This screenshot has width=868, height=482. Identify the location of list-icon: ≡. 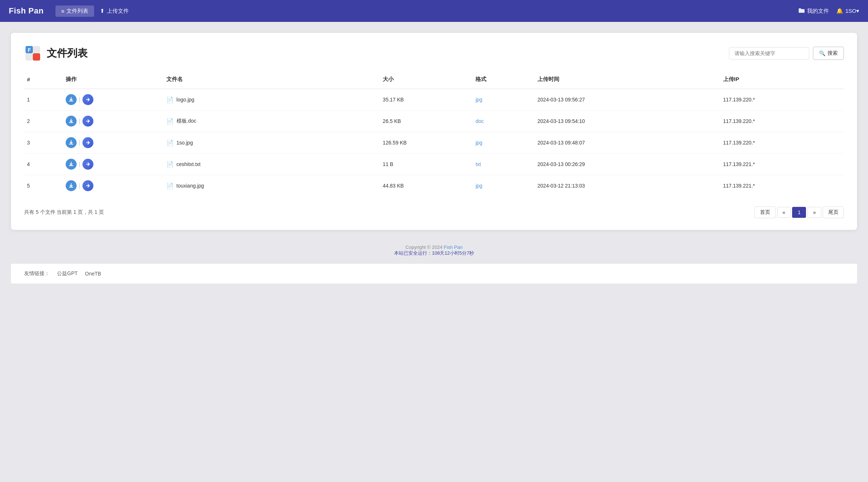
(63, 11).